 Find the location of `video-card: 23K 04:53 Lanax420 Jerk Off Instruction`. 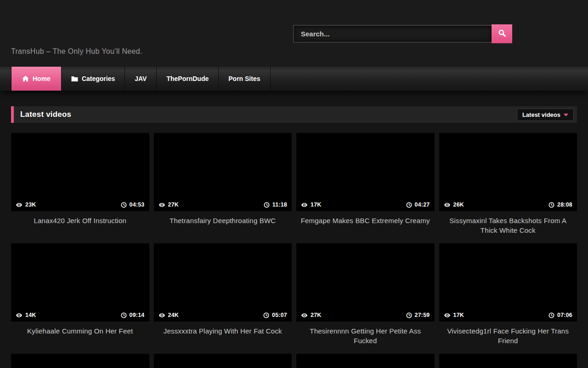

video-card: 23K 04:53 Lanax420 Jerk Off Instruction is located at coordinates (80, 188).